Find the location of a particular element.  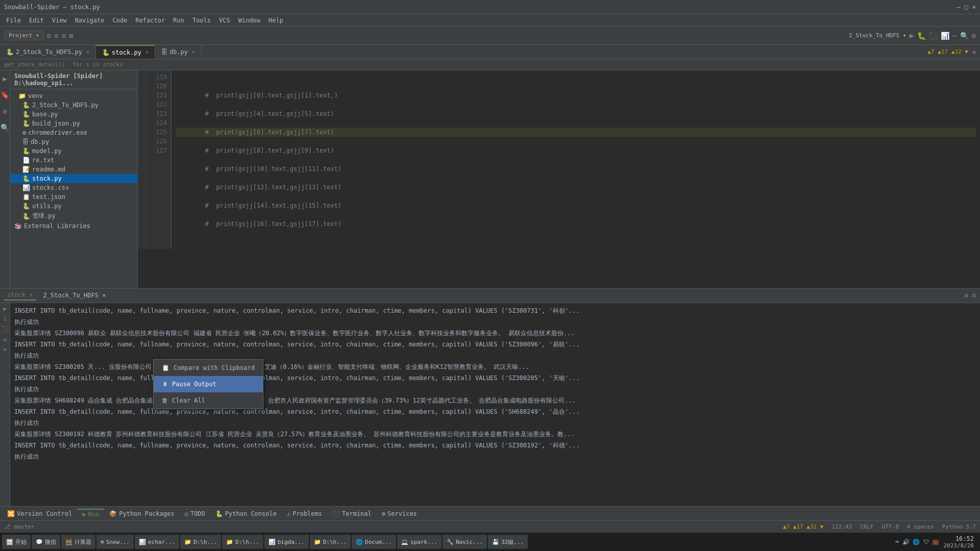

cursor-position: 122:43 is located at coordinates (842, 527).